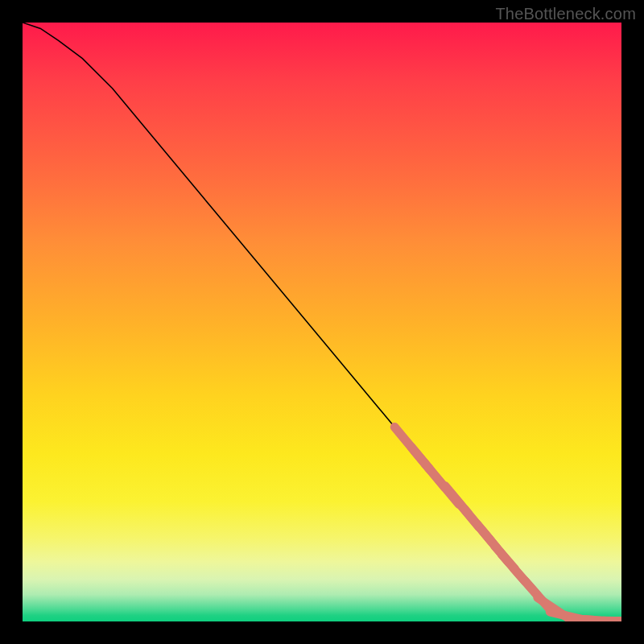 This screenshot has height=644, width=644. I want to click on watermark-text: TheBottleneck.com, so click(565, 14).